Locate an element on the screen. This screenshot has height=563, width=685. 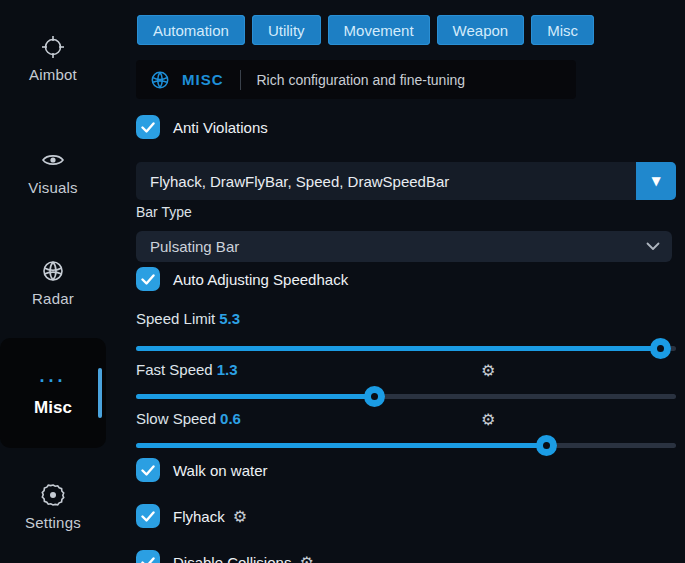
sidebar-item-aimbot: Aimbot is located at coordinates (53, 59).